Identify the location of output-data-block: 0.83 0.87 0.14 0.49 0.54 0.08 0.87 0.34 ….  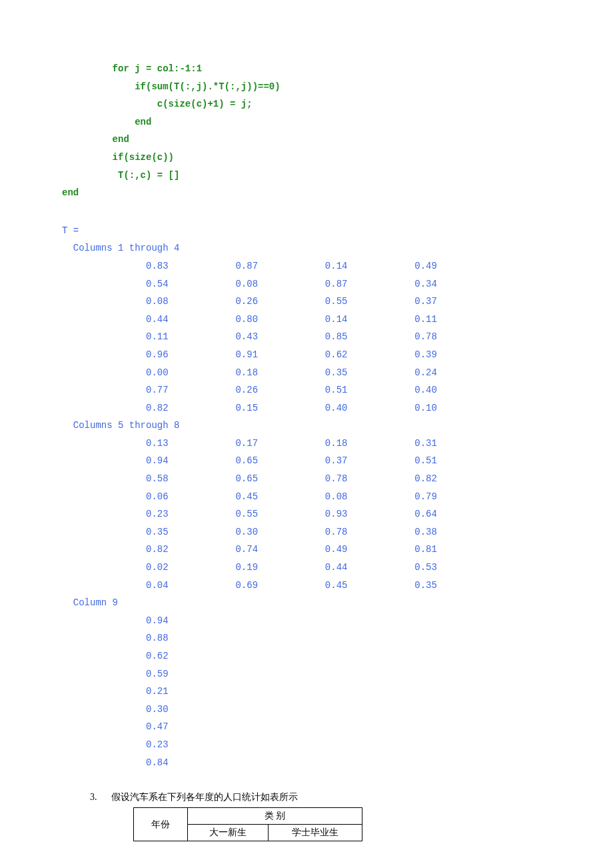
(338, 337).